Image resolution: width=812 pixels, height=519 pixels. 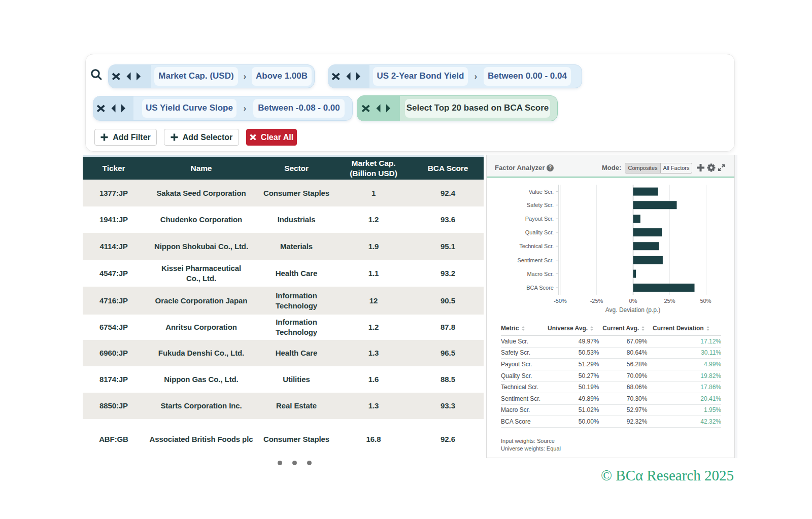 I want to click on svg-text: Macro Scr., so click(x=540, y=274).